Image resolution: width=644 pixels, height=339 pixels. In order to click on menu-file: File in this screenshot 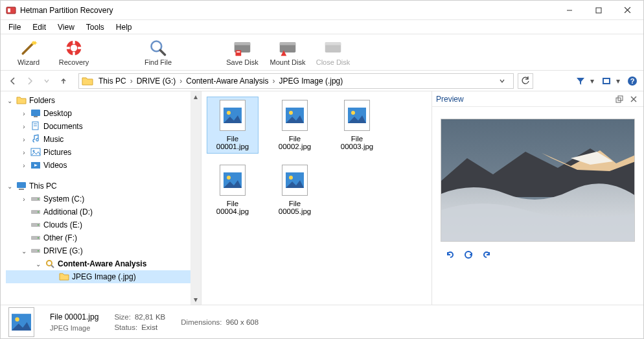, I will do `click(14, 27)`.